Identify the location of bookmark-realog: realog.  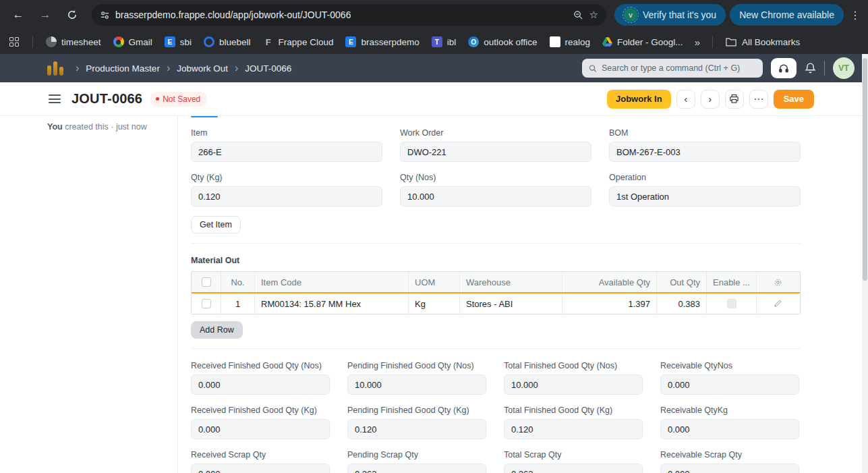
(571, 42).